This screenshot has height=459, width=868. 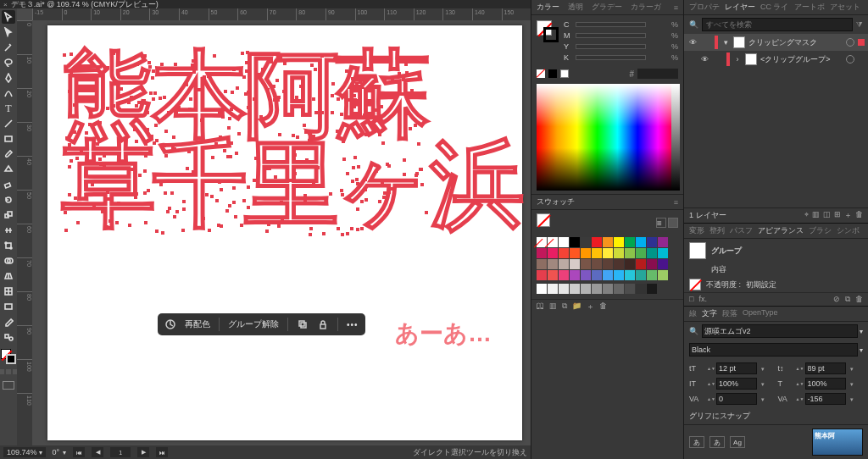 What do you see at coordinates (556, 202) in the screenshot?
I see `tab-swatches: スウォッチ` at bounding box center [556, 202].